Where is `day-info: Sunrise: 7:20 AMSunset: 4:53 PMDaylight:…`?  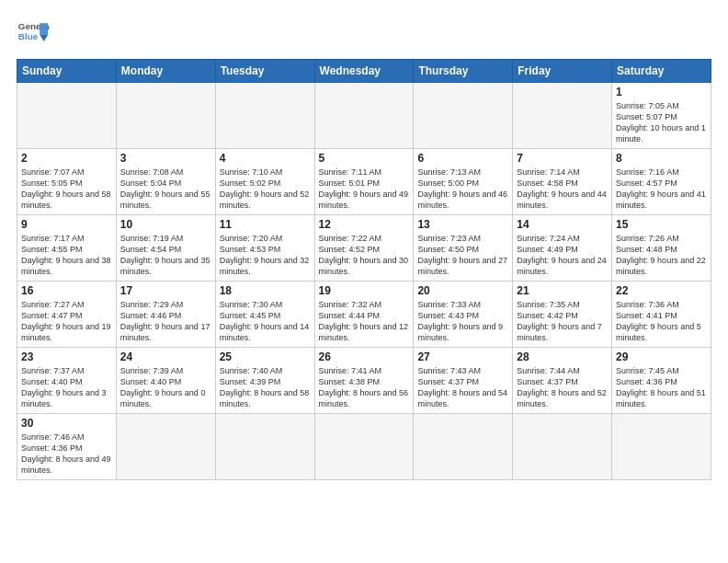 day-info: Sunrise: 7:20 AMSunset: 4:53 PMDaylight:… is located at coordinates (265, 256).